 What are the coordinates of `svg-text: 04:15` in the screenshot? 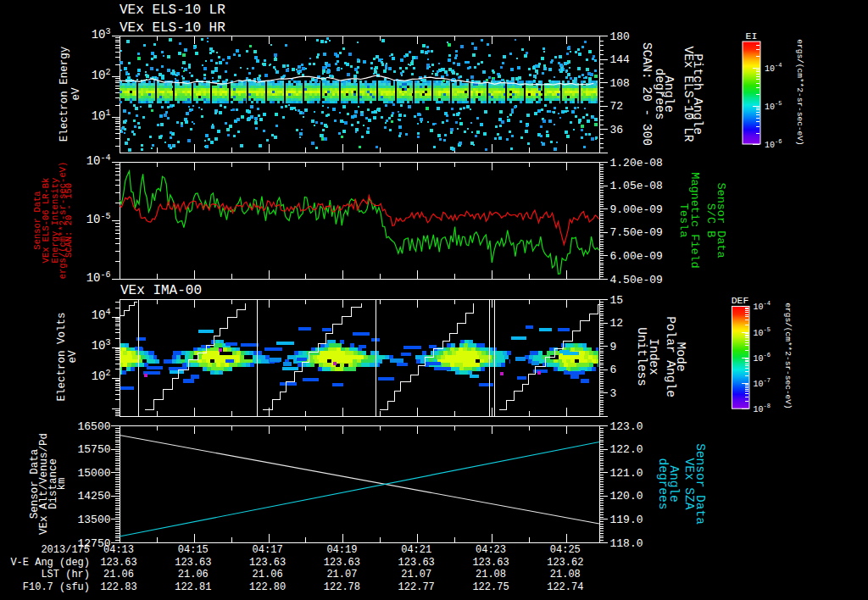 It's located at (193, 550).